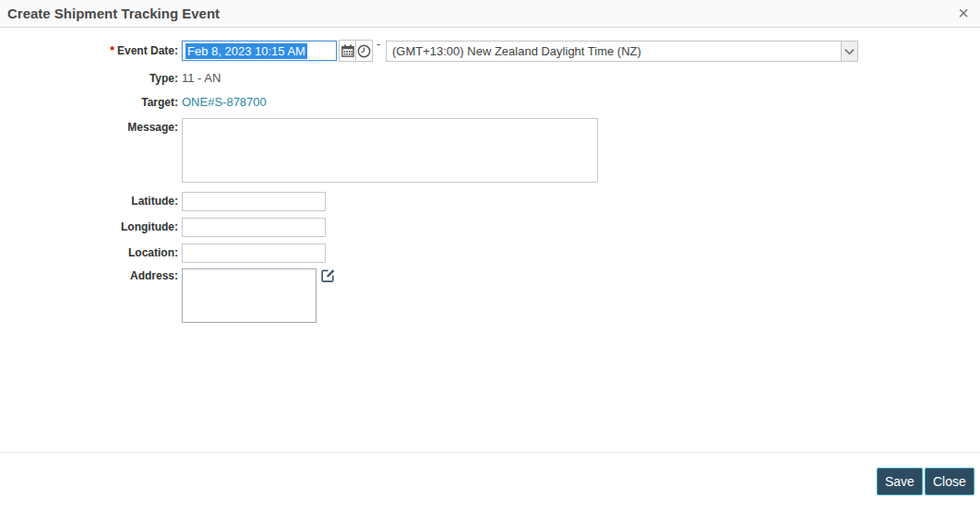 Image resolution: width=980 pixels, height=511 pixels. Describe the element at coordinates (389, 150) in the screenshot. I see `message-textarea` at that location.